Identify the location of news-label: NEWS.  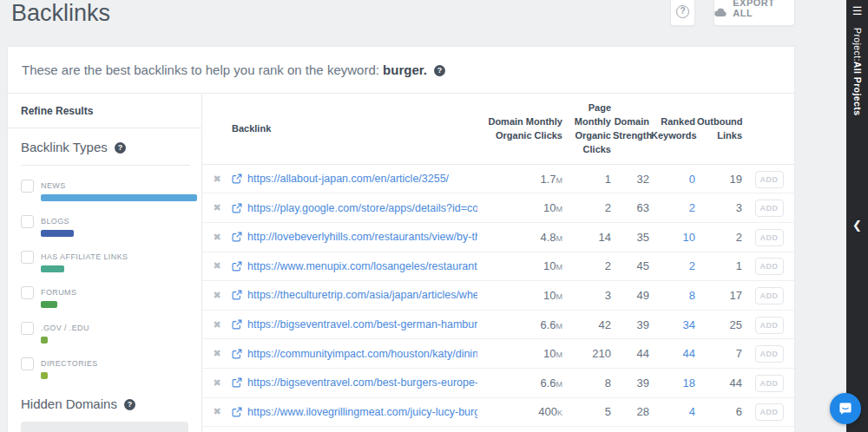
(54, 186).